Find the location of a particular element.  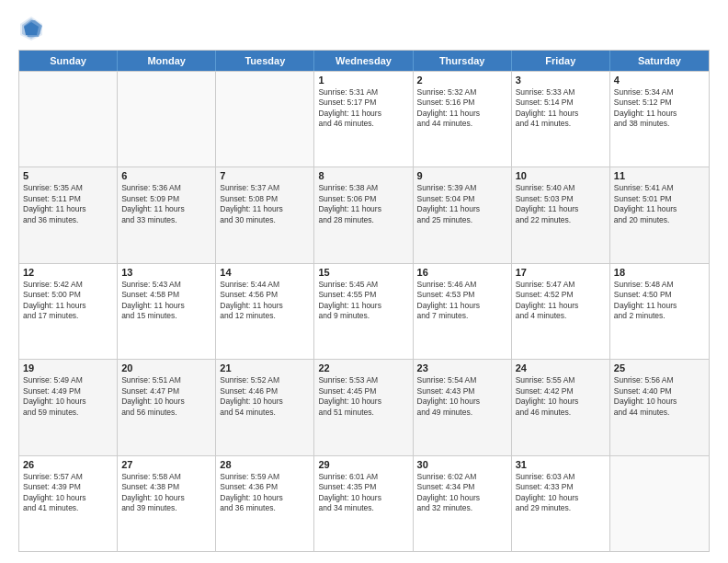

calendar-cell: 4Sunrise: 5:34 AM Sunset: 5:12 PM Daylig… is located at coordinates (660, 120).